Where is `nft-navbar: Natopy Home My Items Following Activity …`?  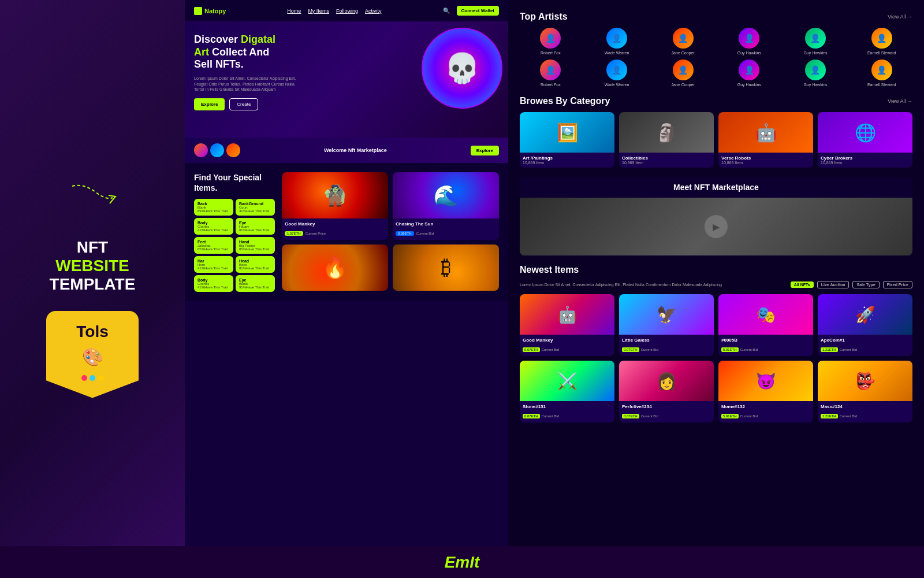 nft-navbar: Natopy Home My Items Following Activity … is located at coordinates (346, 11).